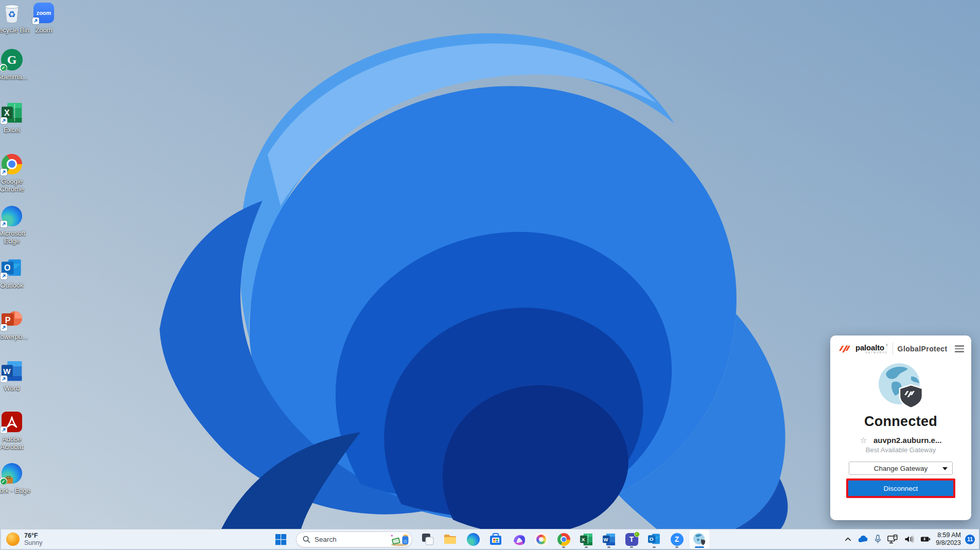  I want to click on taskbar-app-teams: T✓, so click(632, 539).